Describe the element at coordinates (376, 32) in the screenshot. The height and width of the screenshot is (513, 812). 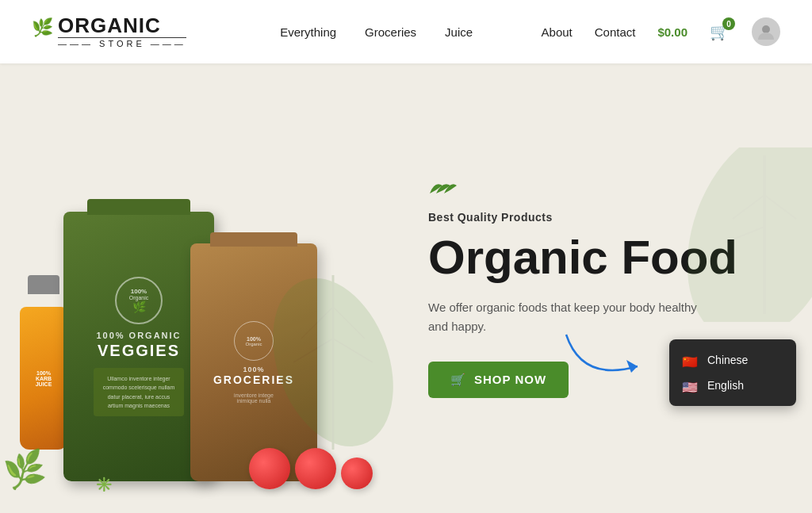
I see `nav-left: Everything Groceries Juice` at that location.